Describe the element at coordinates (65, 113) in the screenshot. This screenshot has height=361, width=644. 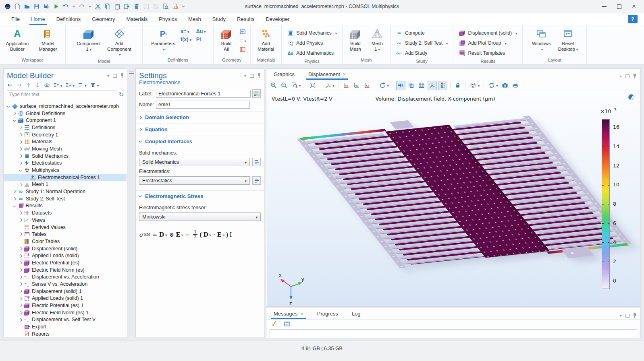
I see `tree-item-global-definitions: Global Definitions` at that location.